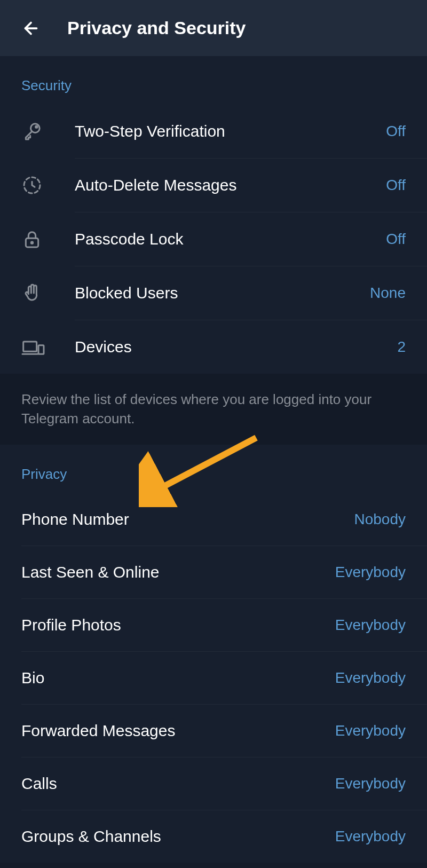  Describe the element at coordinates (31, 28) in the screenshot. I see `arrow-left-icon` at that location.